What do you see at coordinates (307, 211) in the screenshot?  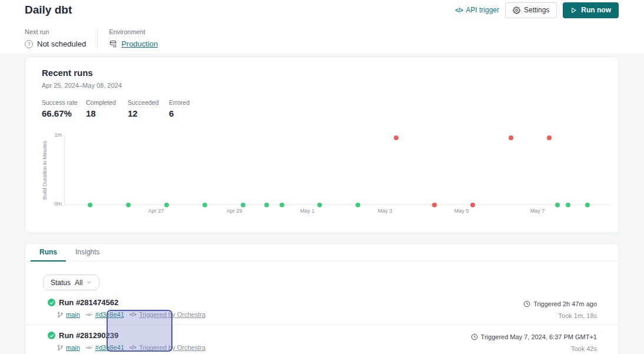 I see `chart-x-tick: May 1` at bounding box center [307, 211].